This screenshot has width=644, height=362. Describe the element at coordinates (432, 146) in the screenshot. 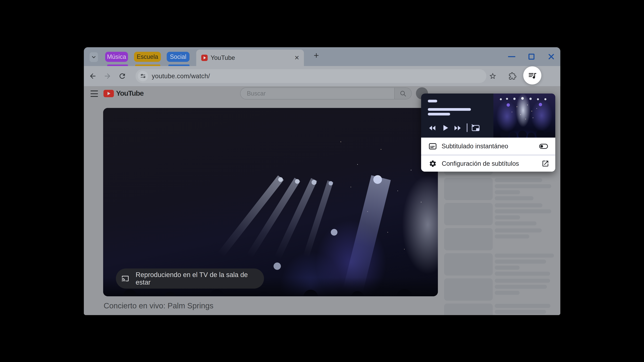

I see `caption-box-icon` at that location.